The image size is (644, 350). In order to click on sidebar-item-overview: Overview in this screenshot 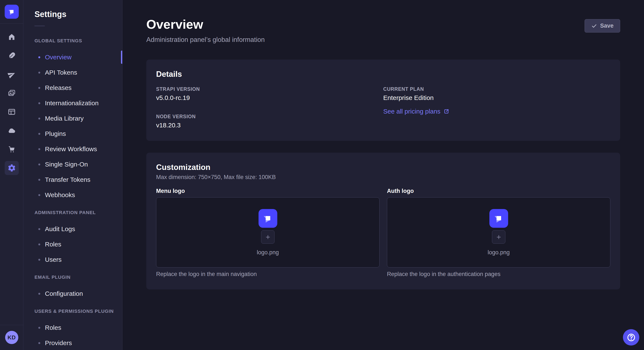, I will do `click(73, 57)`.